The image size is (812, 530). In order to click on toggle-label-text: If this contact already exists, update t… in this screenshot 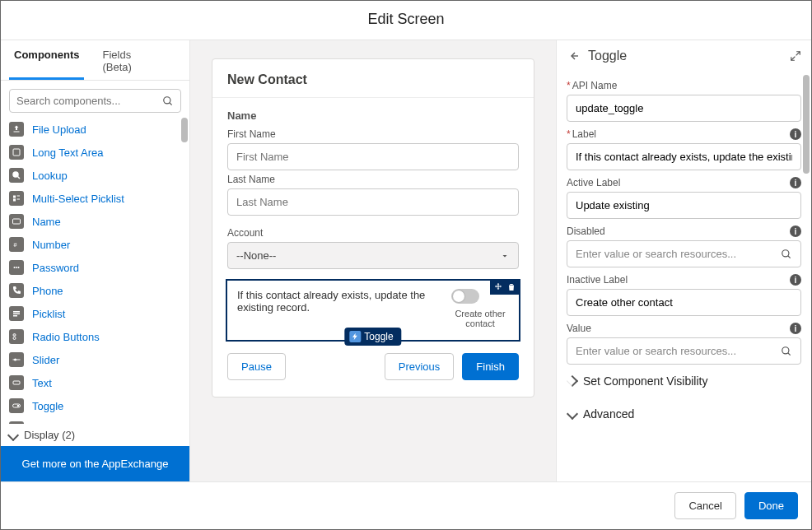, I will do `click(344, 301)`.